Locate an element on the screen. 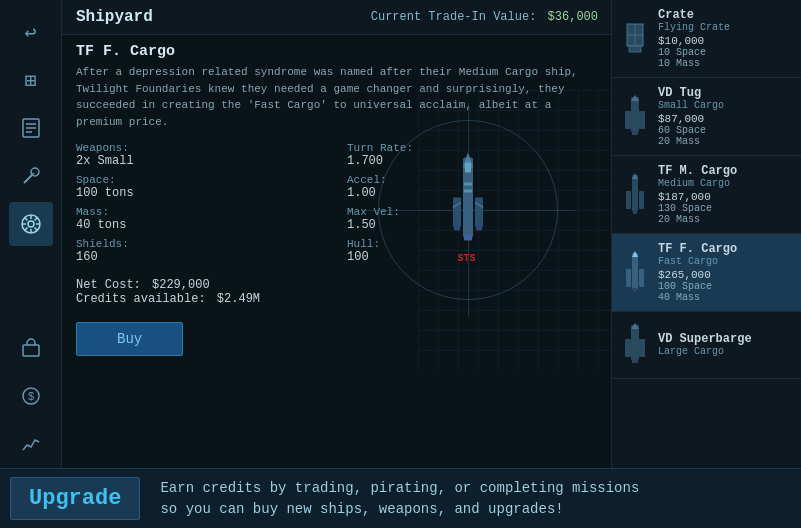 Image resolution: width=801 pixels, height=528 pixels. ship-list-item: VD SuperbargeLarge Cargo is located at coordinates (706, 346).